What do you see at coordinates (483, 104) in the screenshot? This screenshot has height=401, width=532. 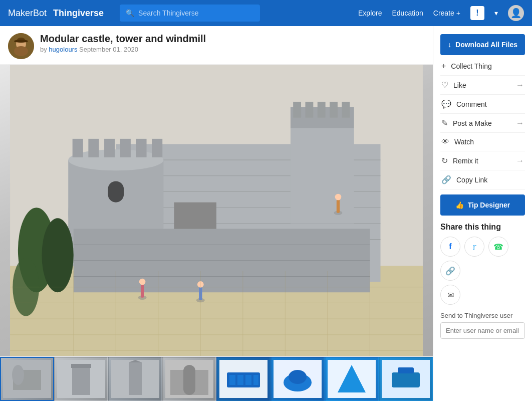 I see `comment-button: 💬 Comment` at bounding box center [483, 104].